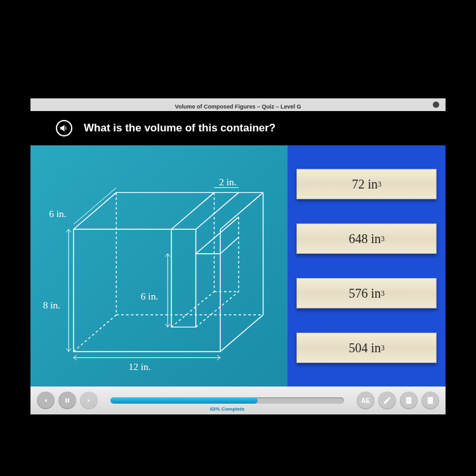  What do you see at coordinates (67, 400) in the screenshot?
I see `pause-button` at bounding box center [67, 400].